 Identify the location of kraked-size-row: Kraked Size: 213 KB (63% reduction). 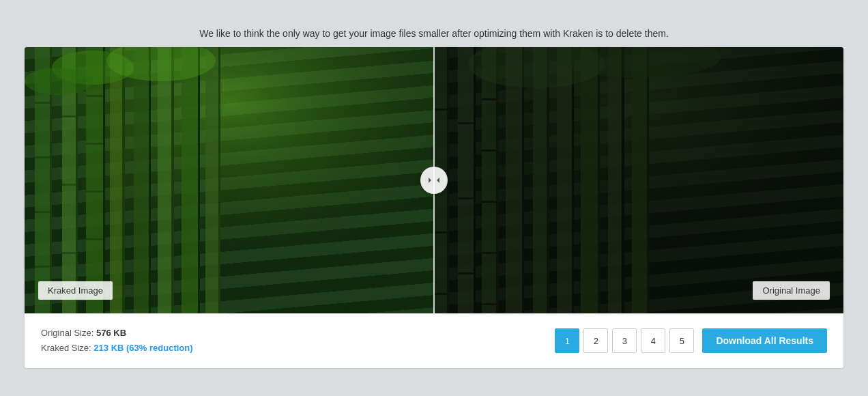
(117, 348).